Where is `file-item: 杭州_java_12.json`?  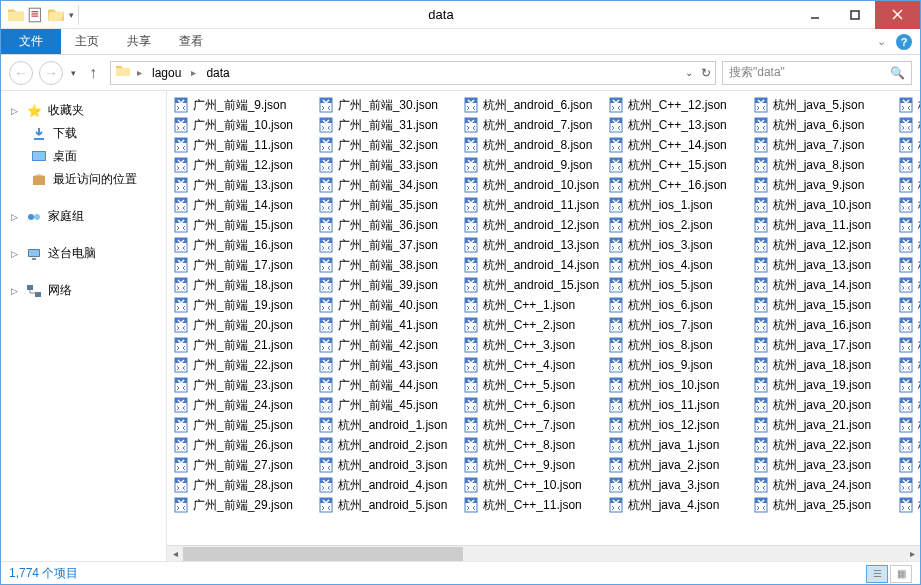 file-item: 杭州_java_12.json is located at coordinates (824, 245).